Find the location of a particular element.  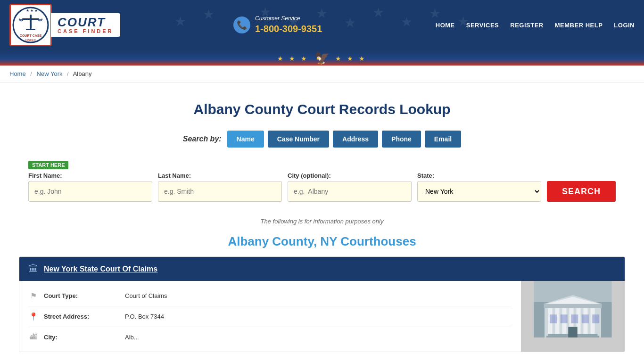

nav-home: HOME is located at coordinates (445, 25).